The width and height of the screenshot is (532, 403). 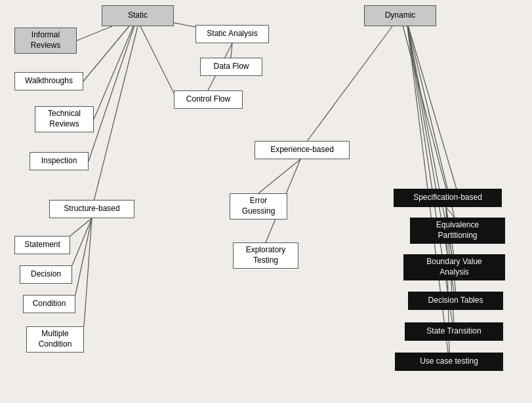 I want to click on node-decision-tables: Decision Tables, so click(x=455, y=301).